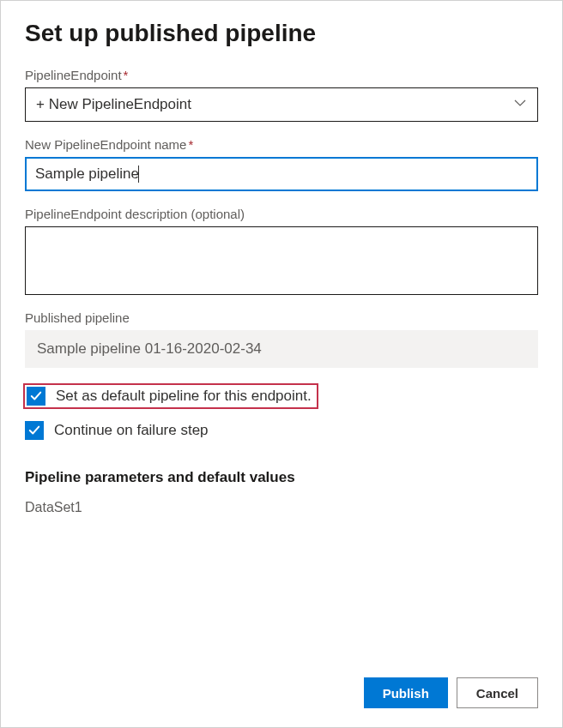 Image resolution: width=563 pixels, height=728 pixels. I want to click on continue-failure-row: Continue on failure step, so click(282, 430).